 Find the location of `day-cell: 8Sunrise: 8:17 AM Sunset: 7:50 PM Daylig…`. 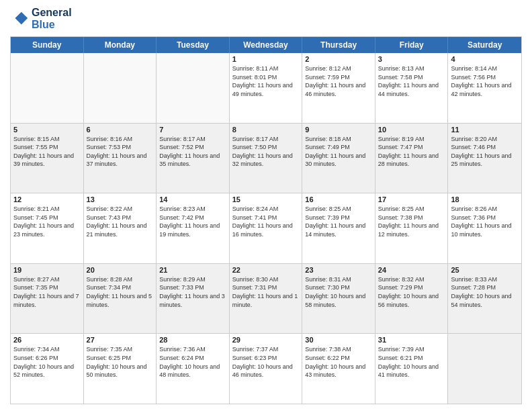

day-cell: 8Sunrise: 8:17 AM Sunset: 7:50 PM Daylig… is located at coordinates (266, 158).